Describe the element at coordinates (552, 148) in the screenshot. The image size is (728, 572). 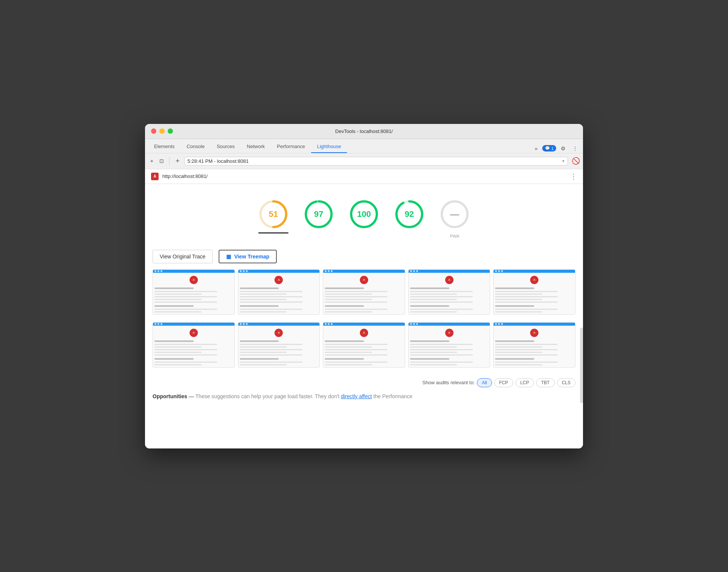
I see `chat-count: 1` at that location.